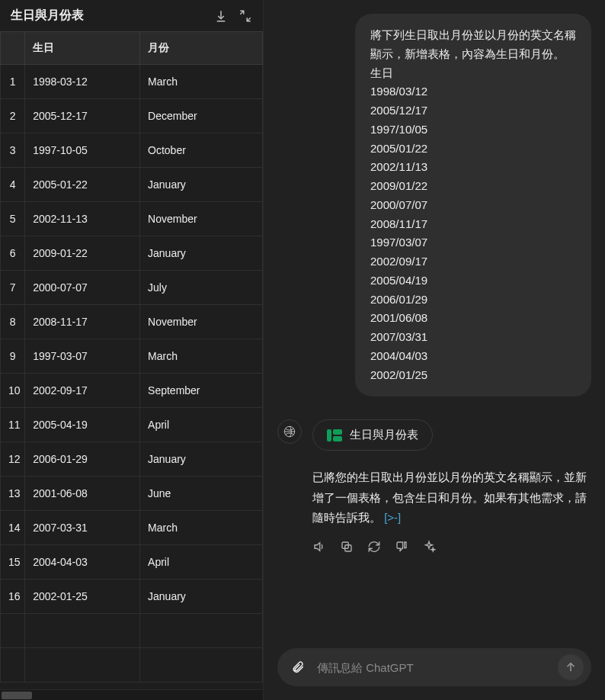 The width and height of the screenshot is (605, 700). I want to click on table-row: 62009-01-22January, so click(132, 253).